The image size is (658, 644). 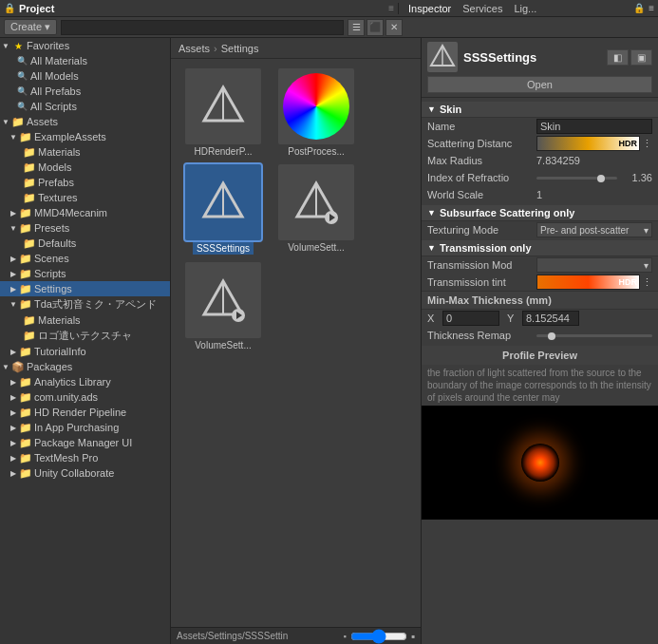 I want to click on all-materials-item: 🔍 All Materials, so click(x=85, y=61).